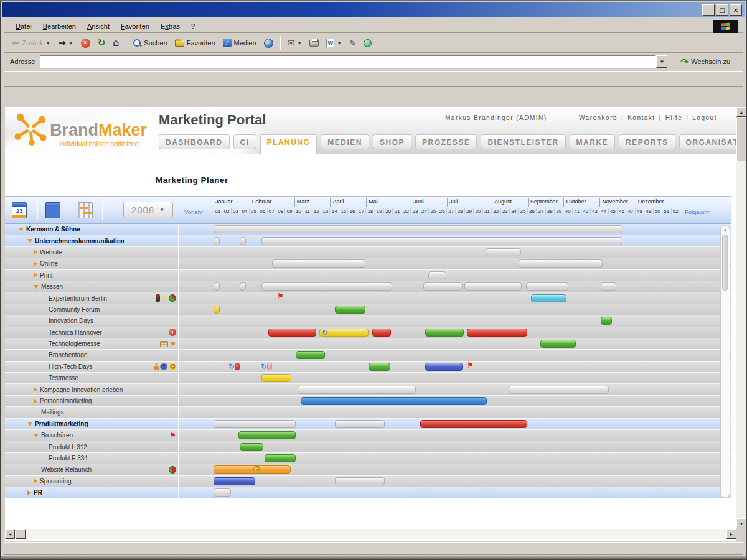 This screenshot has height=560, width=747. I want to click on gantt-bar-blue, so click(444, 367).